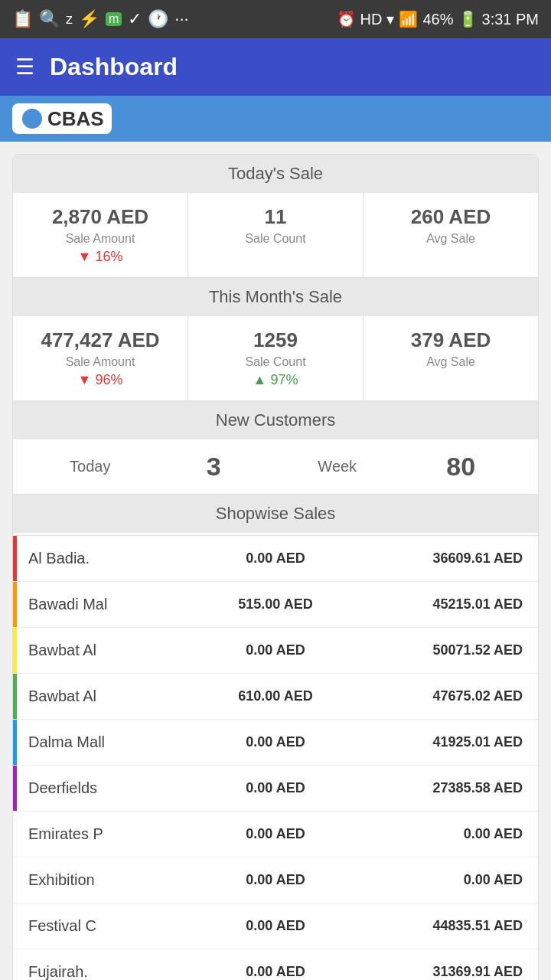  What do you see at coordinates (435, 789) in the screenshot?
I see `shop-month-amount: 27385.58 AED` at bounding box center [435, 789].